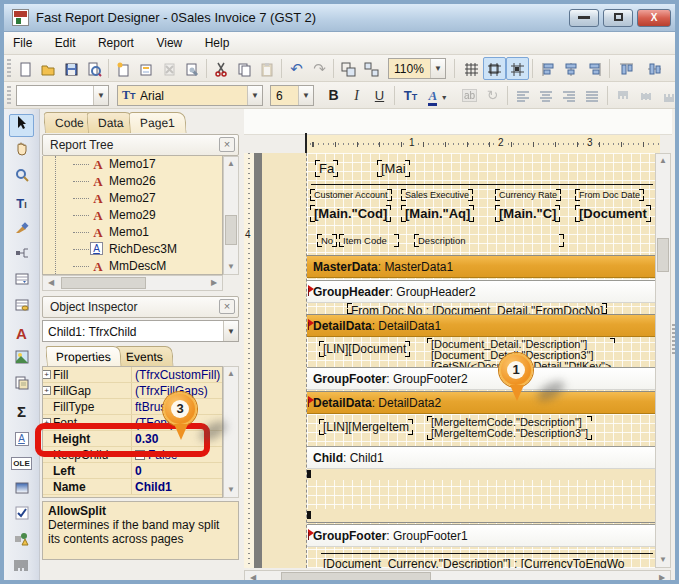  I want to click on justify-right-button, so click(570, 96).